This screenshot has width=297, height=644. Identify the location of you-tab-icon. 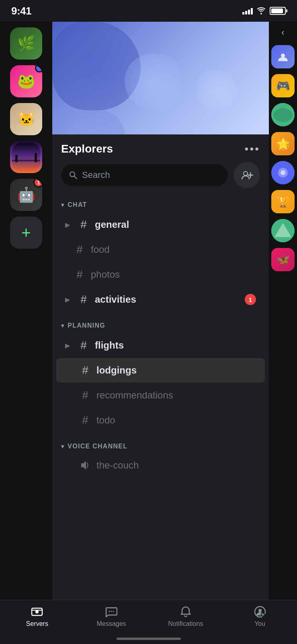
(260, 612).